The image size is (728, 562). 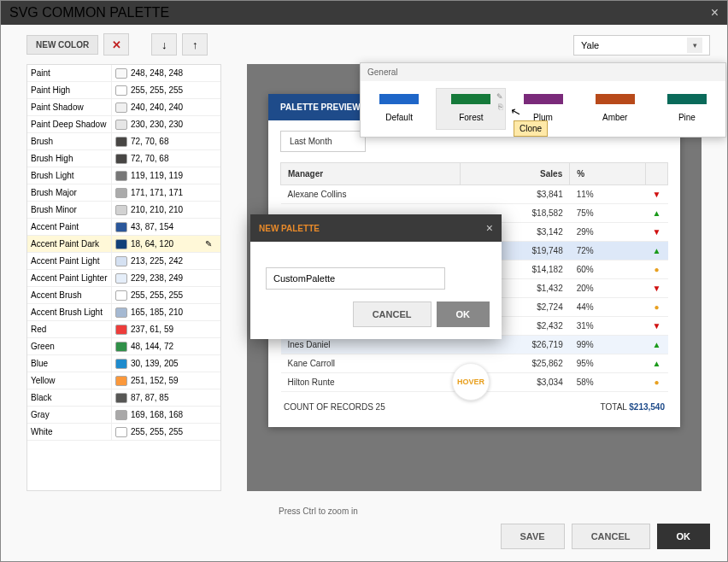 I want to click on eyedropper-icon: ✎, so click(x=211, y=244).